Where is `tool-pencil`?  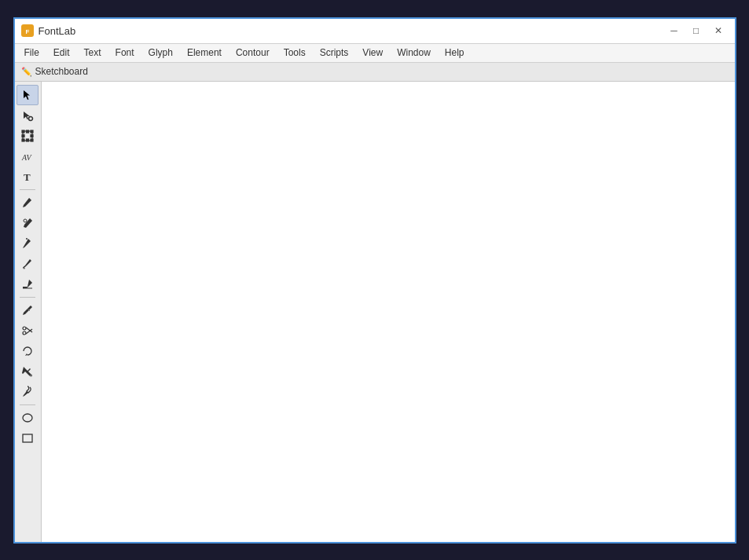
tool-pencil is located at coordinates (28, 203).